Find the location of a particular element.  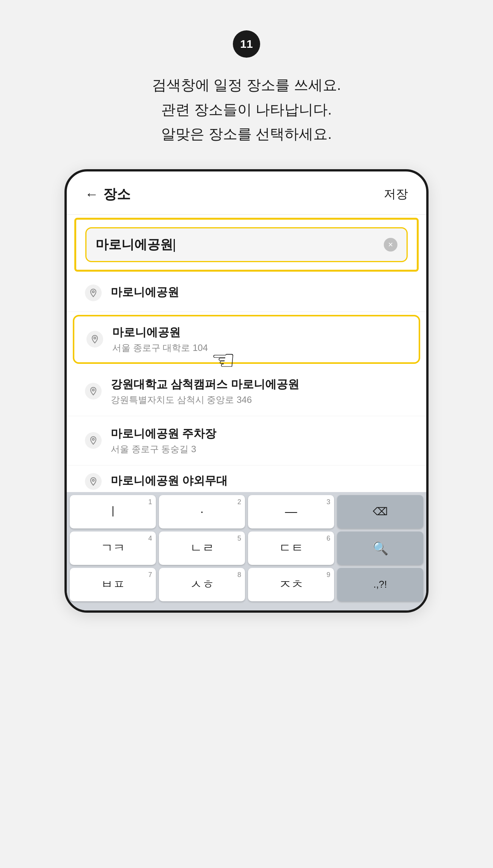

key-number: 7 is located at coordinates (150, 575).